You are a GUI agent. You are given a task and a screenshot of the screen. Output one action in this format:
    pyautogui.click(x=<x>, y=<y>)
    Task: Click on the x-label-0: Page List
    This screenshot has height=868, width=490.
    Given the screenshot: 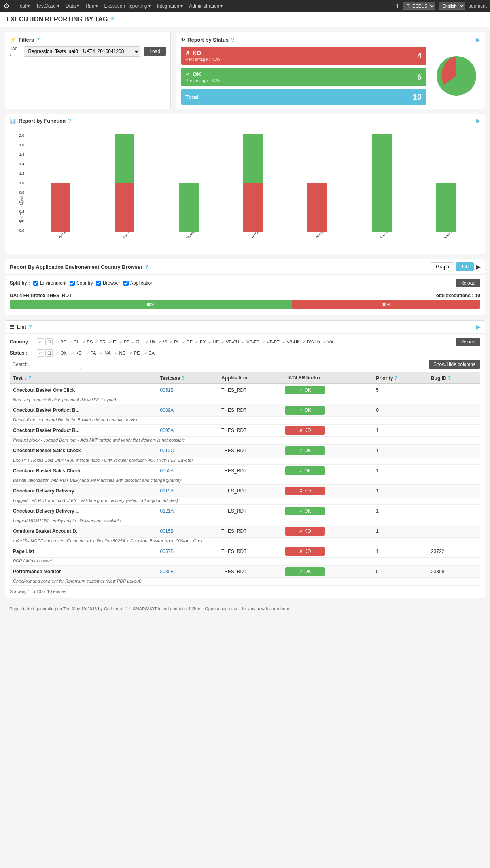 What is the action you would take?
    pyautogui.click(x=60, y=235)
    